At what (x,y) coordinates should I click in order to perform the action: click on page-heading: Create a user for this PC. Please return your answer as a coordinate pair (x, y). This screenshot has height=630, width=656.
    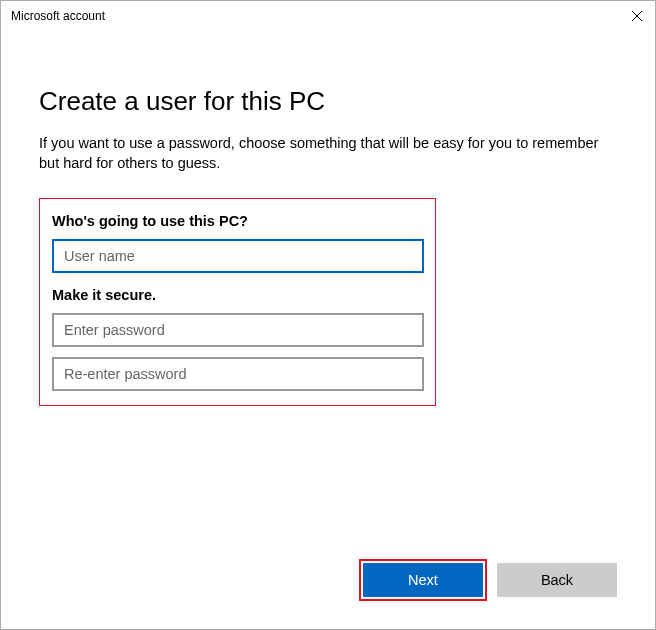
    Looking at the image, I should click on (328, 102).